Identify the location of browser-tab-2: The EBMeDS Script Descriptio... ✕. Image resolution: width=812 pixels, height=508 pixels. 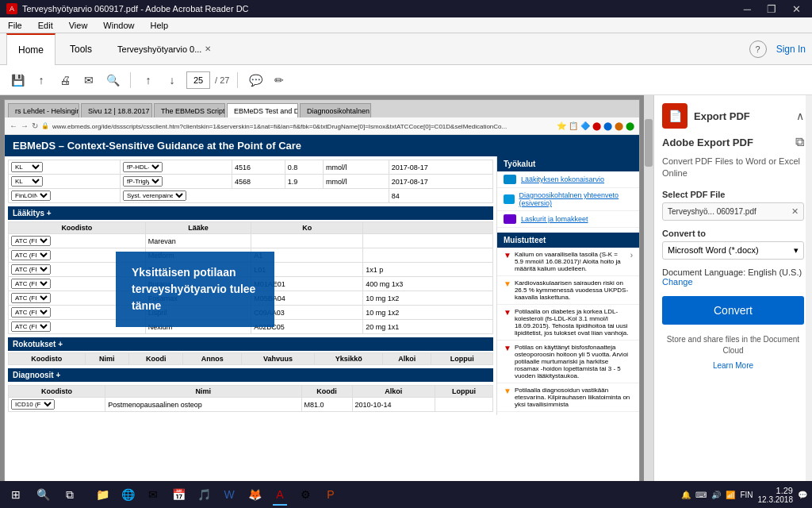
(190, 110).